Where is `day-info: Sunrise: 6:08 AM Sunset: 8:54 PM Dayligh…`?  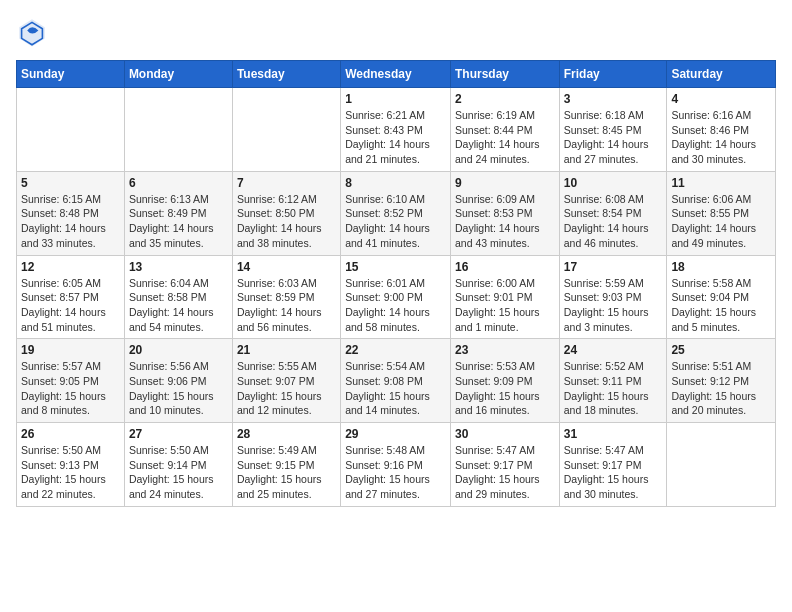
day-info: Sunrise: 6:08 AM Sunset: 8:54 PM Dayligh… is located at coordinates (614, 222).